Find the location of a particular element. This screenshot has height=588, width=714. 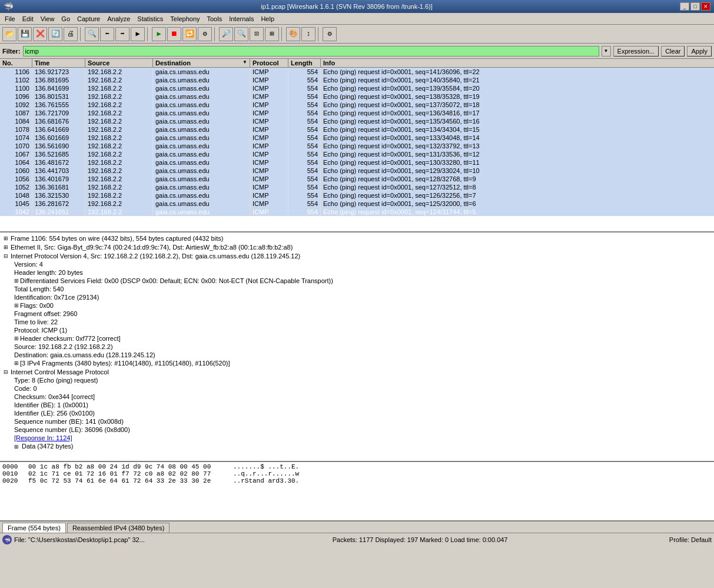

table-row: 1096 136.801531 192.168.2.2 gaia.cs.umas… is located at coordinates (357, 97).